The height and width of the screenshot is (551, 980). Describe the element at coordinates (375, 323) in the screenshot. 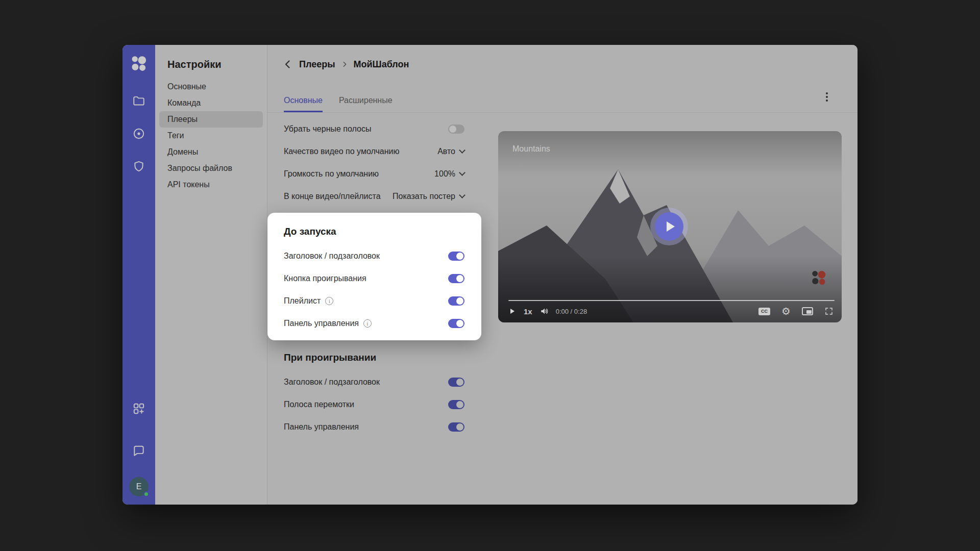

I see `row-control-panel: Панель управления i` at that location.